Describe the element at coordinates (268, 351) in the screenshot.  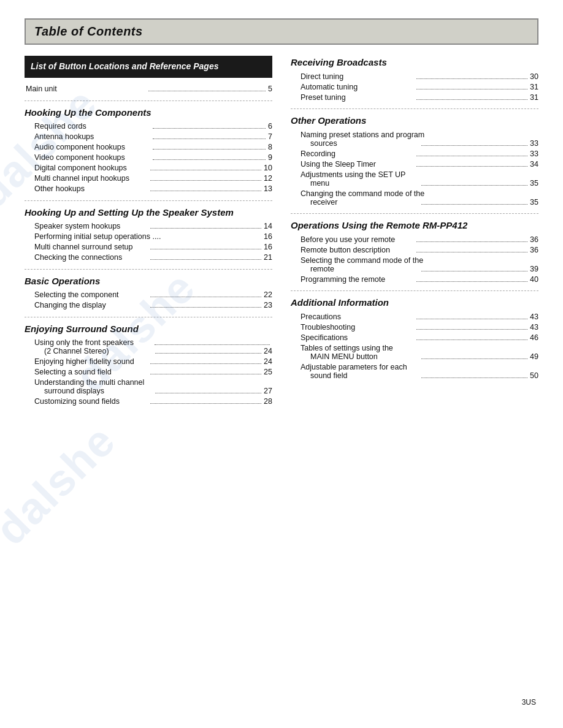
I see `page-num: 24` at that location.